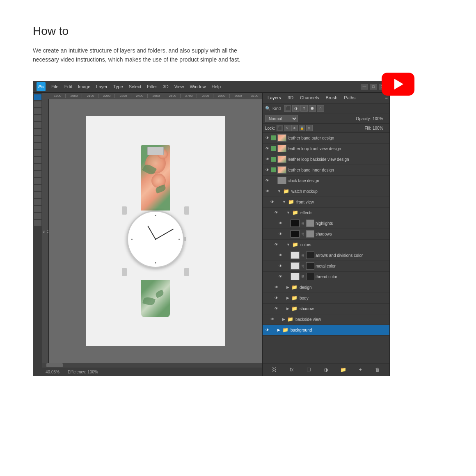 This screenshot has width=476, height=476. What do you see at coordinates (312, 108) in the screenshot?
I see `filter-shape-btn: ⬟` at bounding box center [312, 108].